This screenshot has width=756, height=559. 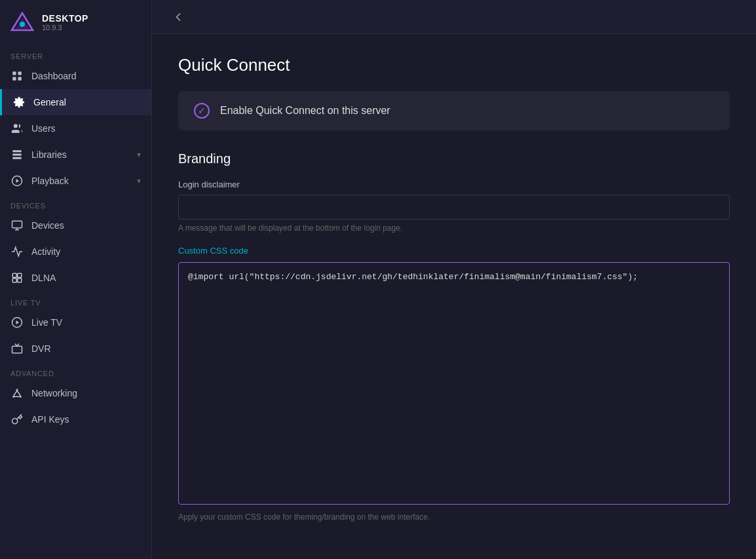 What do you see at coordinates (139, 181) in the screenshot?
I see `playback-chevron-icon: ▾` at bounding box center [139, 181].